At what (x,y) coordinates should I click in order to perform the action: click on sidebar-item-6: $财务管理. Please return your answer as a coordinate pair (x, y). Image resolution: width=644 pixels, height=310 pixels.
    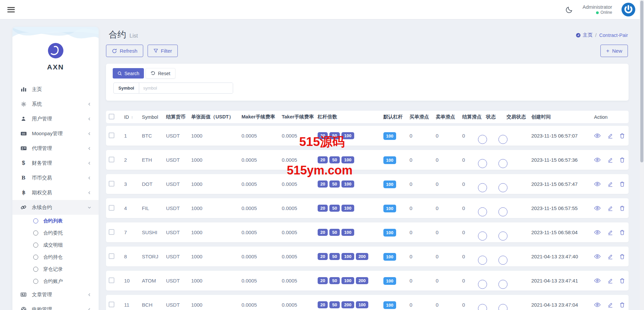
    Looking at the image, I should click on (56, 163).